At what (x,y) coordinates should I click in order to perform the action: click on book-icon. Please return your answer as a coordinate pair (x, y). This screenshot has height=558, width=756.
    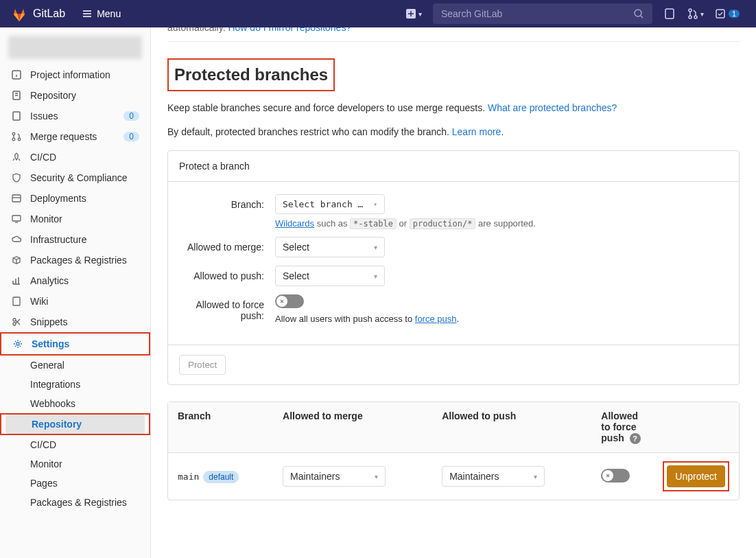
    Looking at the image, I should click on (16, 301).